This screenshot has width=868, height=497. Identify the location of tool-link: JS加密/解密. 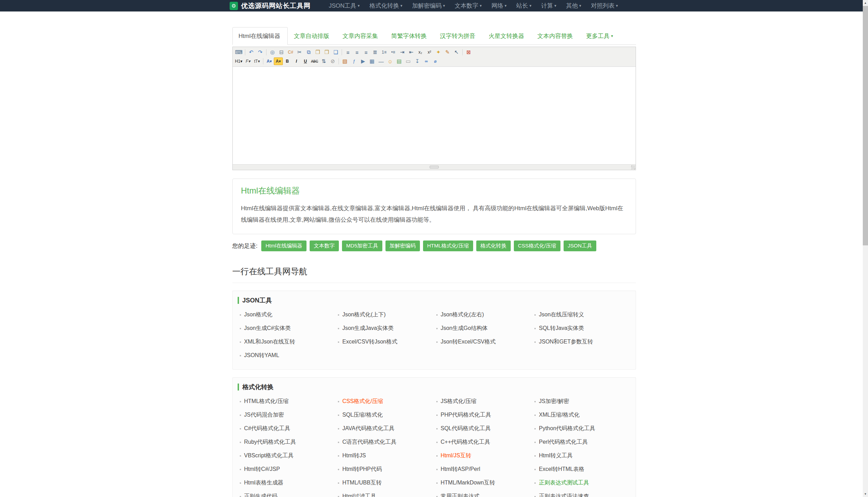
(582, 402).